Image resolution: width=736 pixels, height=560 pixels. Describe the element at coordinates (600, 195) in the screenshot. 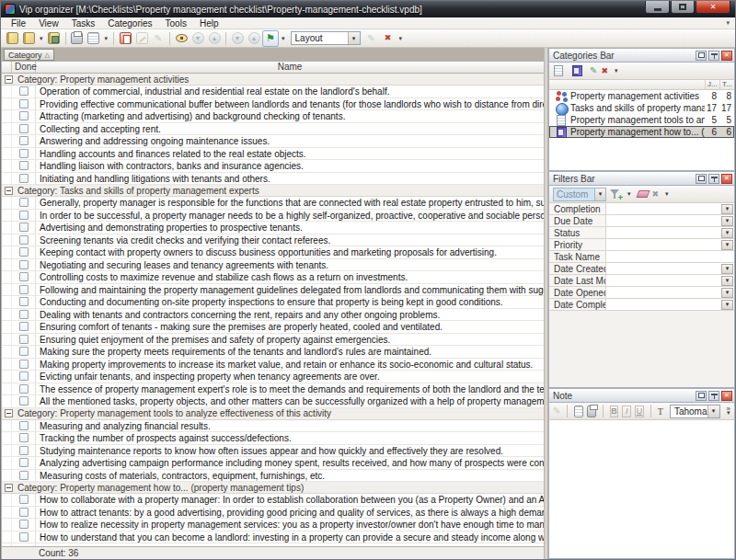

I see `filter-preset-dropdown-icon: ▾` at that location.